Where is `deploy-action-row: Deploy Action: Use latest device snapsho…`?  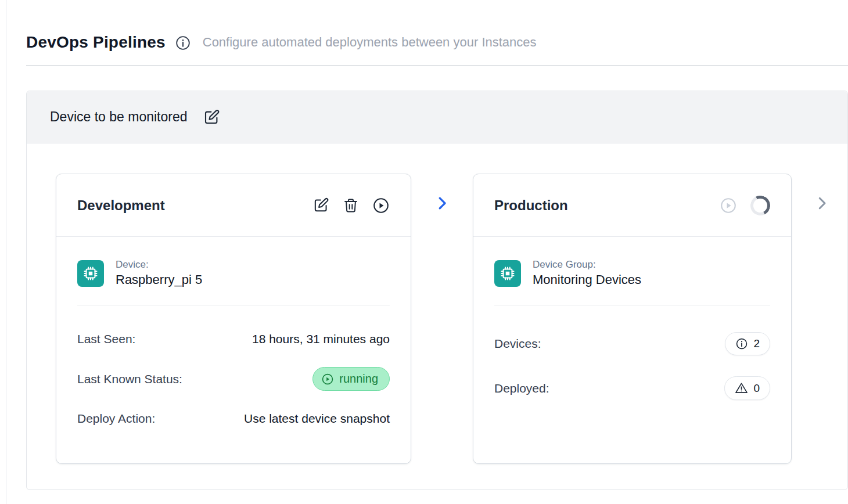 deploy-action-row: Deploy Action: Use latest device snapsho… is located at coordinates (233, 419).